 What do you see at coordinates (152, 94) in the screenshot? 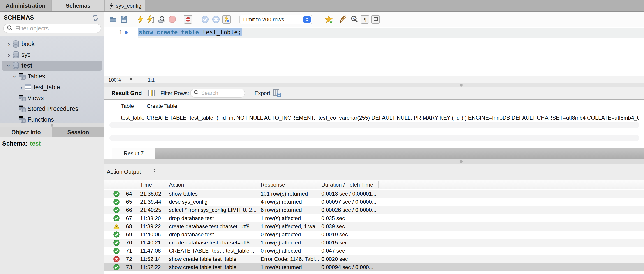
I see `grid-view-icon` at bounding box center [152, 94].